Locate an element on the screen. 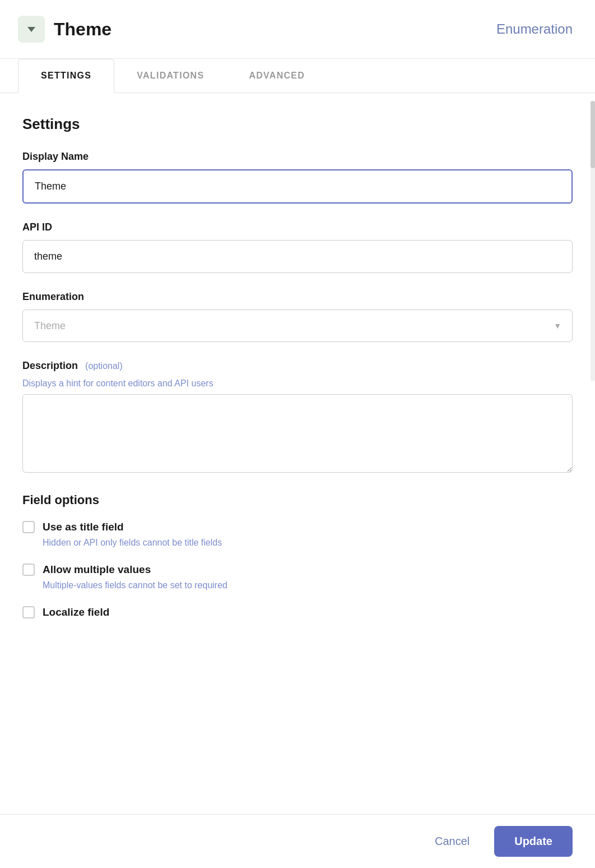  allow-multiple-hint: Multiple-values fields cannot be set to … is located at coordinates (308, 585).